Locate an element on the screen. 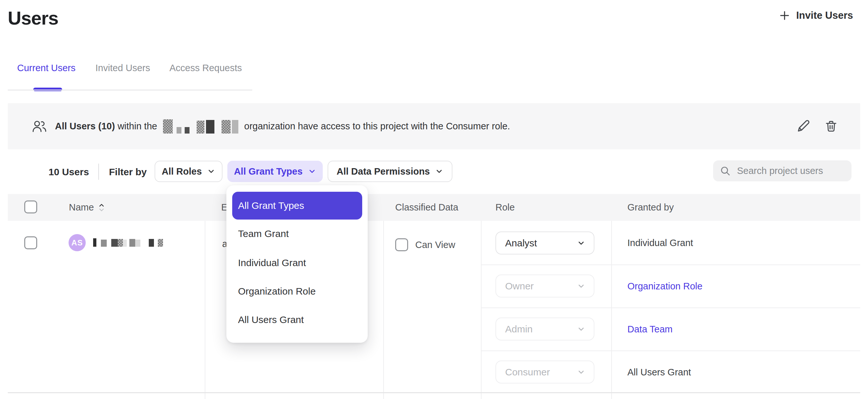 This screenshot has width=868, height=399. users-group-icon is located at coordinates (39, 126).